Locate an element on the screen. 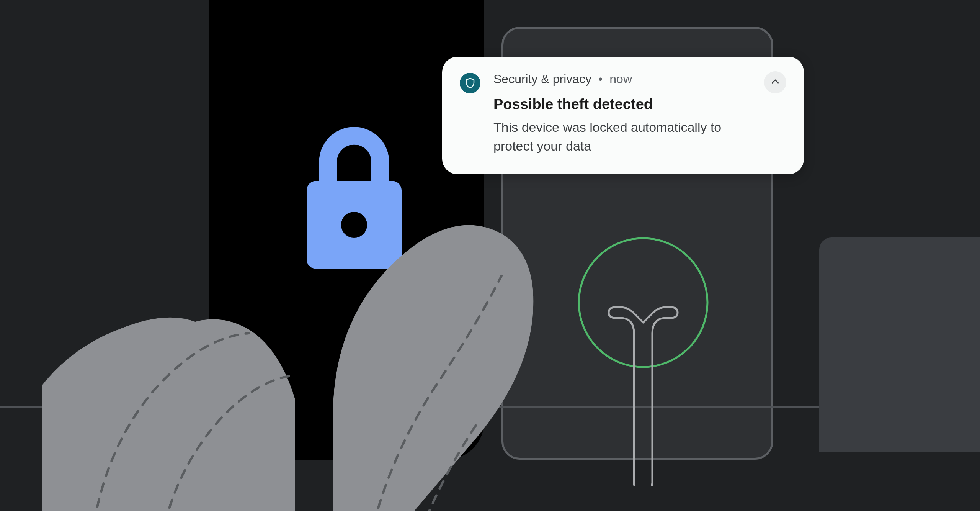  lock-icon is located at coordinates (354, 201).